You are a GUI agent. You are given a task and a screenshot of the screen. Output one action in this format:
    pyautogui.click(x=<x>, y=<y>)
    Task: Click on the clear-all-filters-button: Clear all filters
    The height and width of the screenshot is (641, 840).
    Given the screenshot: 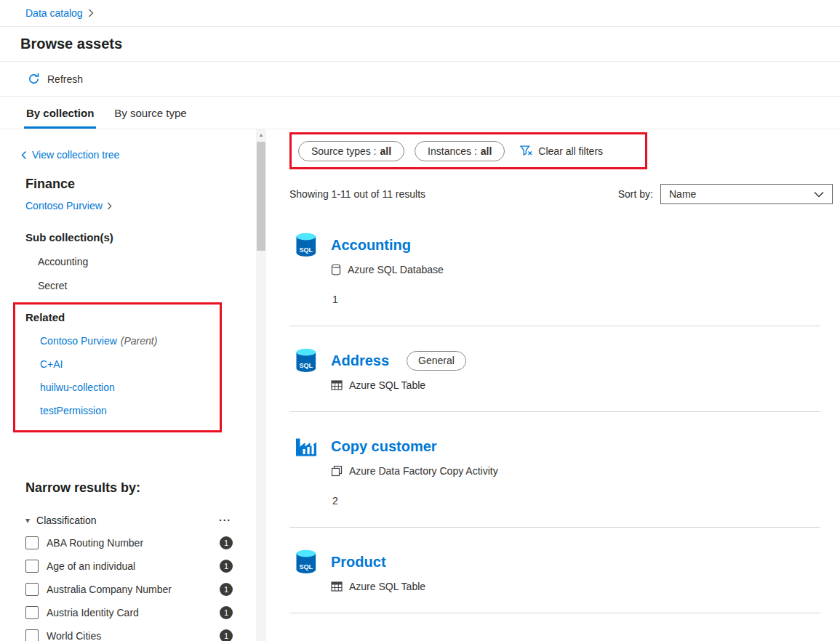 What is the action you would take?
    pyautogui.click(x=561, y=151)
    